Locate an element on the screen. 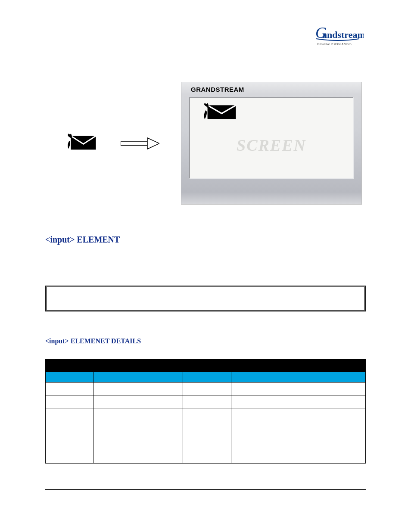  screen-watermark-text: SCREEN is located at coordinates (271, 145).